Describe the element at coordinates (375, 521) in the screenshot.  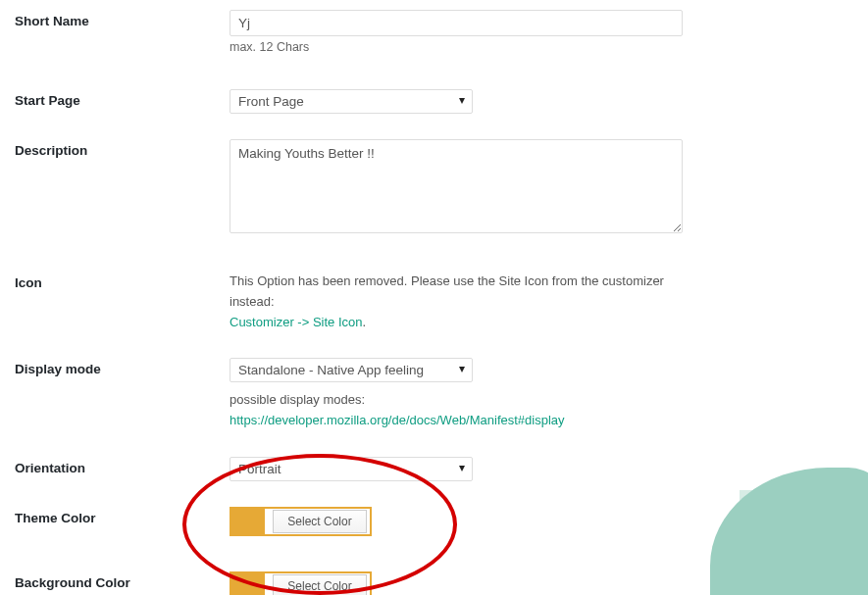
I see `row-theme-color: Theme Color Select Color` at that location.